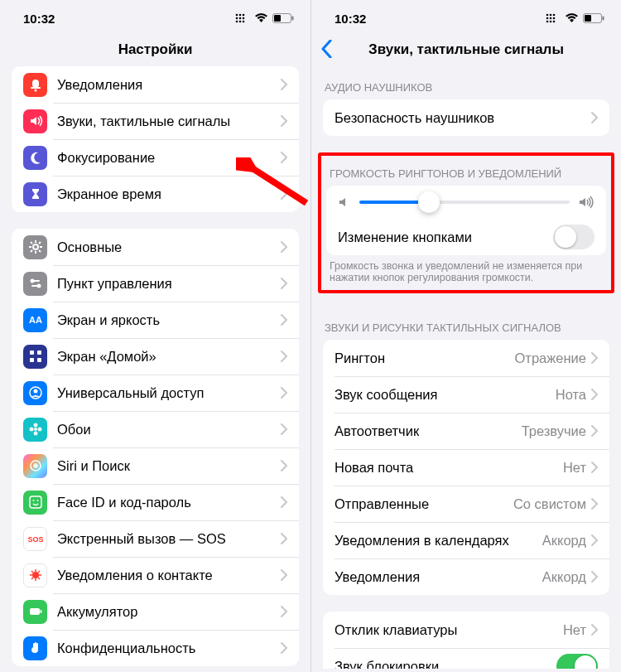  Describe the element at coordinates (156, 320) in the screenshot. I see `settings-row-display: AAЭкран и яркость` at that location.